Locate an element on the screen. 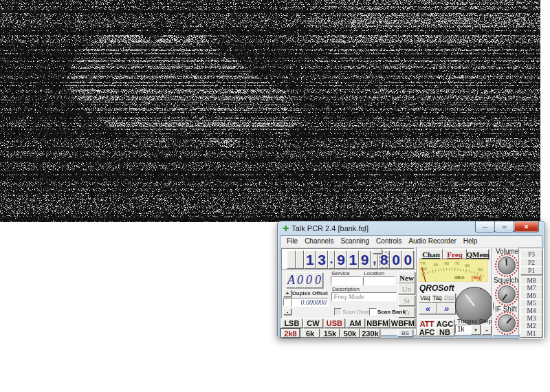  mode-row: LSB CW USB AM NBFM WBFM is located at coordinates (348, 323).